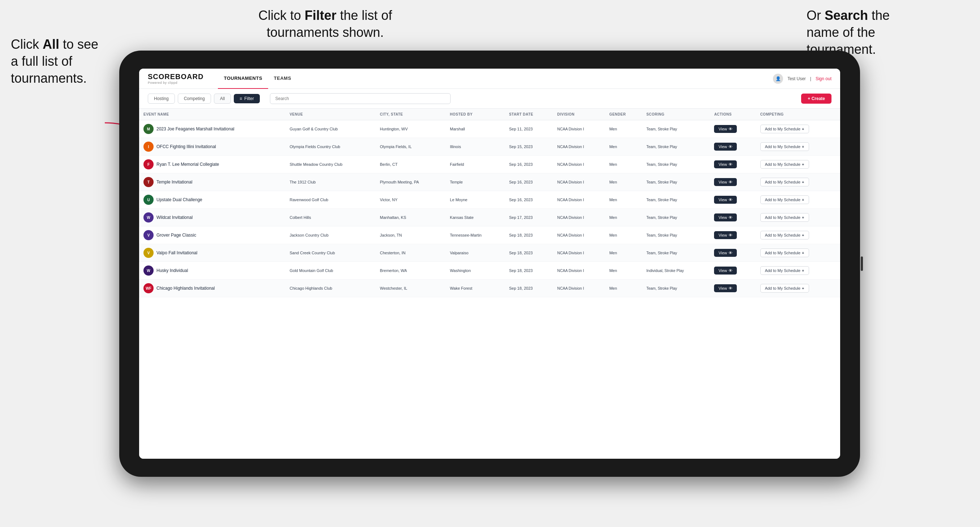 Image resolution: width=980 pixels, height=527 pixels. Describe the element at coordinates (475, 183) in the screenshot. I see `cell-hosted-by: Temple` at that location.